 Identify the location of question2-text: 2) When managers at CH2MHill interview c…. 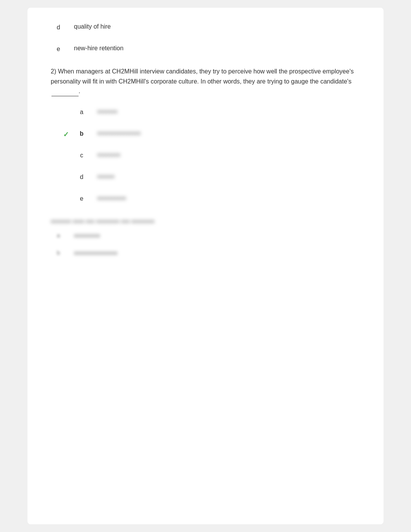
(206, 81).